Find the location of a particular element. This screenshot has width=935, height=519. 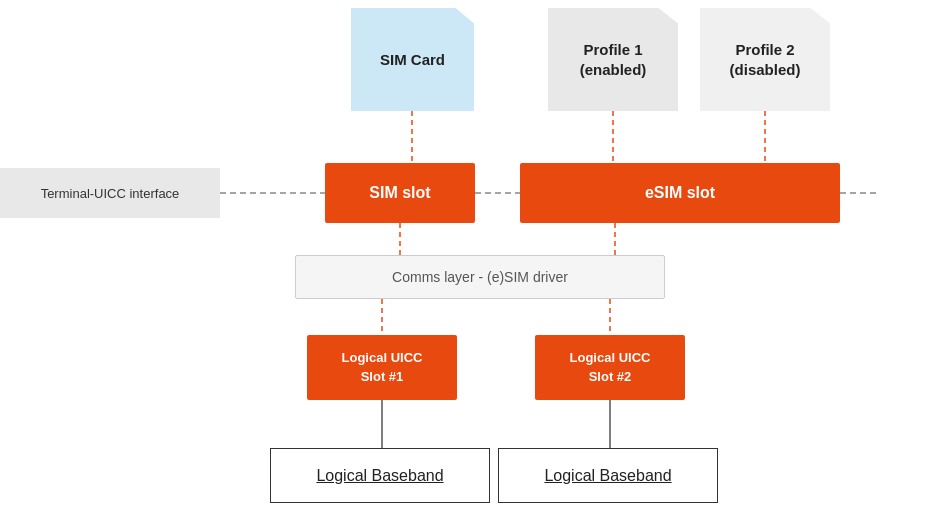

terminal-uicc-bar: Terminal-UICC interface is located at coordinates (110, 193).